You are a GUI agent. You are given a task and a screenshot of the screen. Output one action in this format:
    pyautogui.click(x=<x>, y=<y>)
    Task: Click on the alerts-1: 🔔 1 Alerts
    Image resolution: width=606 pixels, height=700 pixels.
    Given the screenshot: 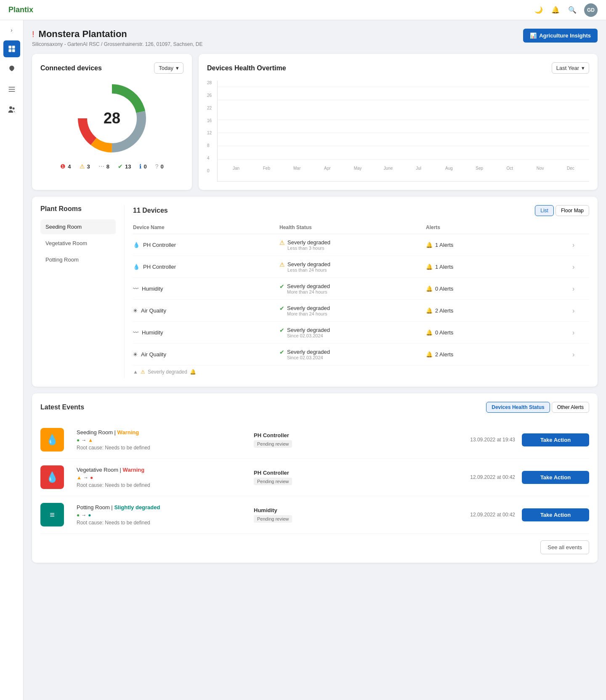 What is the action you would take?
    pyautogui.click(x=499, y=245)
    